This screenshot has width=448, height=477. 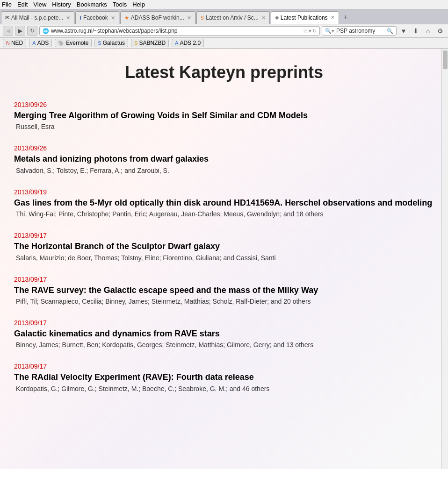 What do you see at coordinates (224, 116) in the screenshot?
I see `paper-title-0: Merging Tree Algorithm of Growing Voids …` at bounding box center [224, 116].